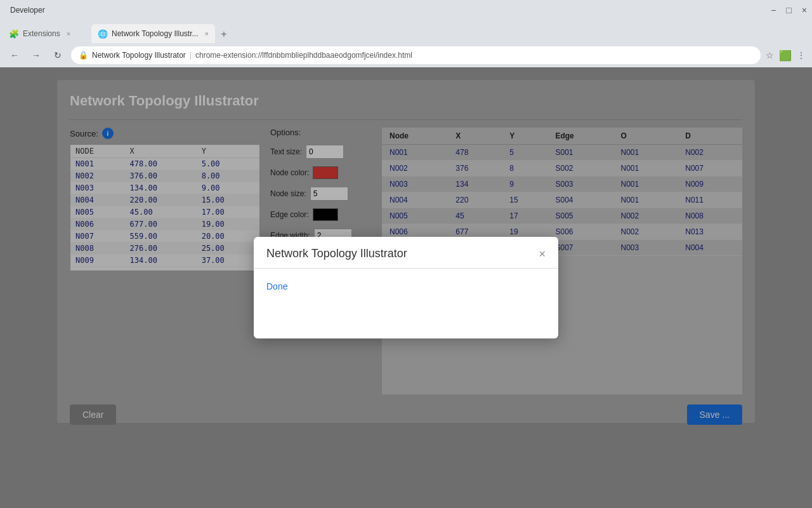  Describe the element at coordinates (36, 55) in the screenshot. I see `forward-button: →` at that location.